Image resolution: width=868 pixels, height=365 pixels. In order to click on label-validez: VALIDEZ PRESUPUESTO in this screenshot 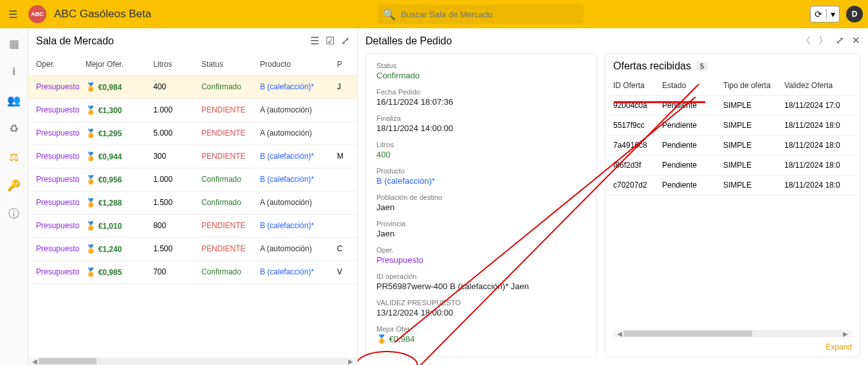, I will do `click(481, 303)`.